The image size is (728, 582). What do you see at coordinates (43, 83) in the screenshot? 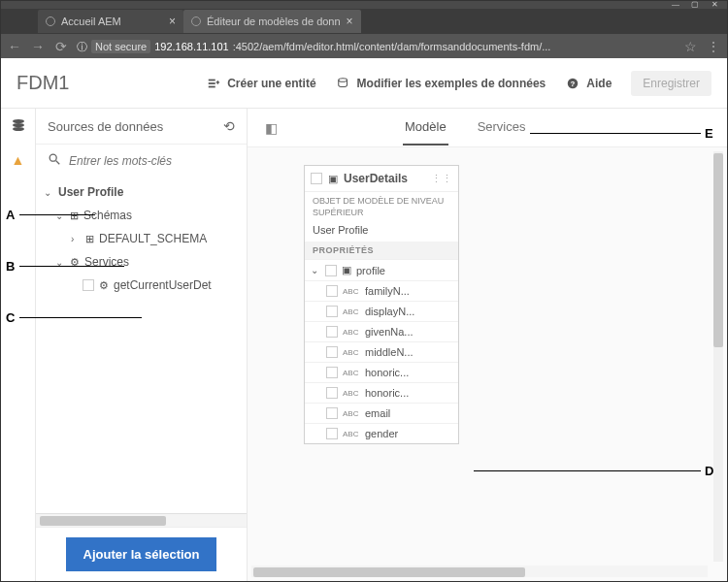
I see `page-title: FDM1` at bounding box center [43, 83].